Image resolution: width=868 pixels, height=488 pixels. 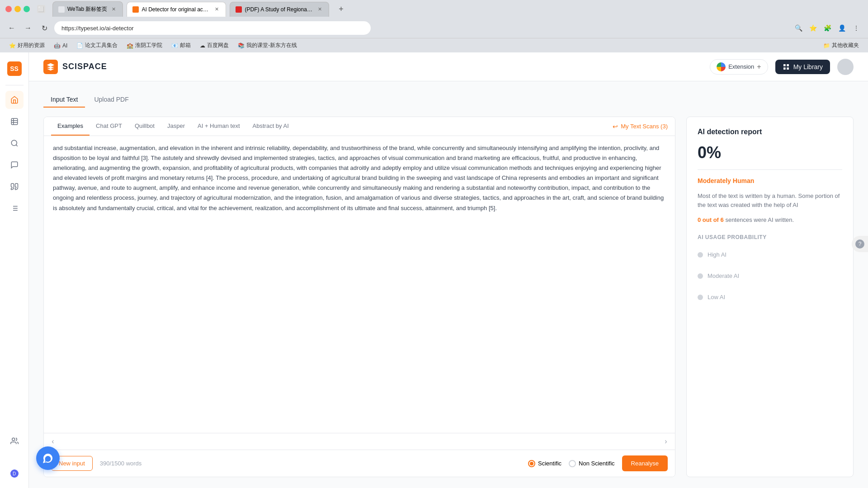 What do you see at coordinates (786, 67) in the screenshot?
I see `grid-icon` at bounding box center [786, 67].